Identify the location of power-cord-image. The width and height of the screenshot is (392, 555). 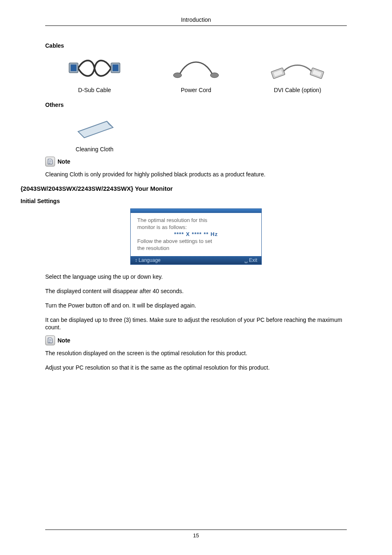
(196, 68).